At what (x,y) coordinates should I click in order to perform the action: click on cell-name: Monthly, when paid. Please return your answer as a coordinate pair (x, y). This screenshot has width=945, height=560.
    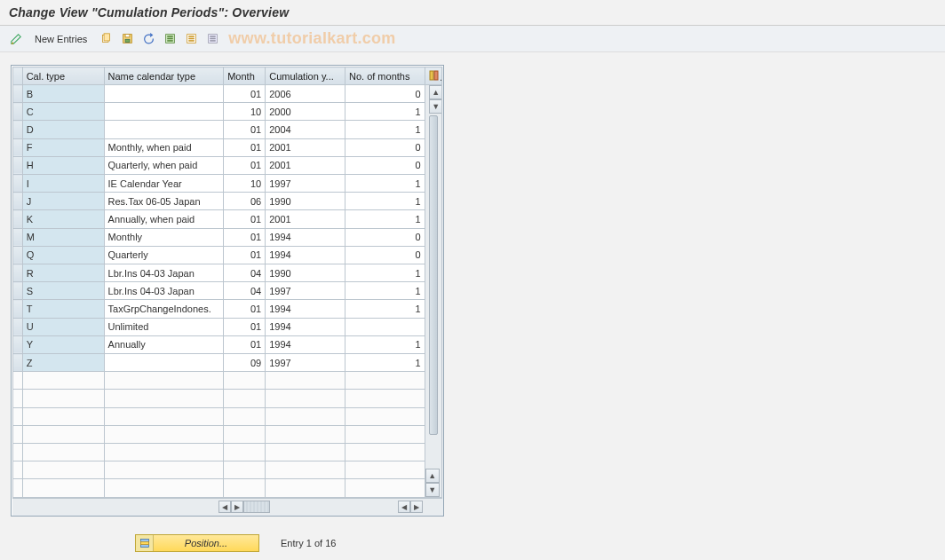
    Looking at the image, I should click on (163, 147).